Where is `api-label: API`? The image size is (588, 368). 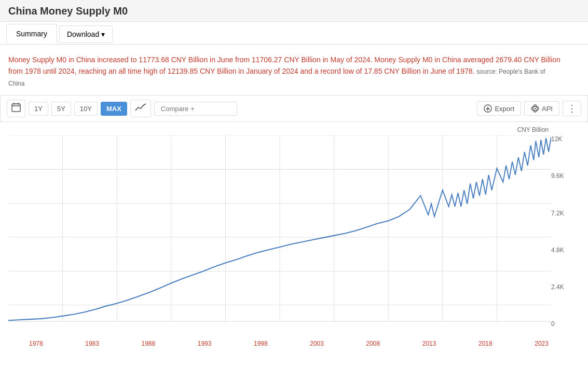 api-label: API is located at coordinates (547, 109).